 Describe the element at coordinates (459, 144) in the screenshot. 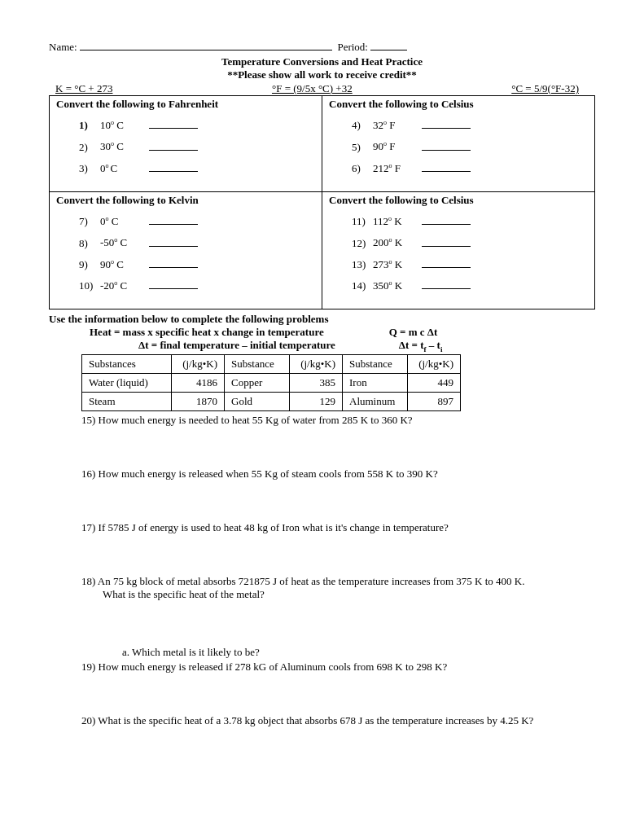

I see `cell-celsius-1: Convert the following to Celsius 4)32o F…` at that location.